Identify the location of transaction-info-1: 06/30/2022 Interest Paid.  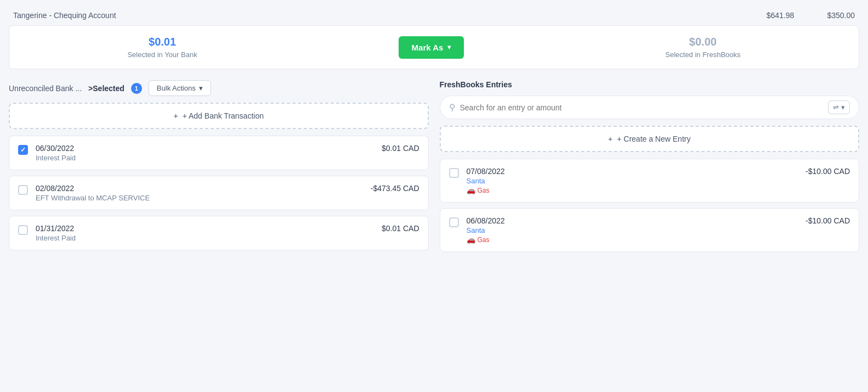
(205, 153).